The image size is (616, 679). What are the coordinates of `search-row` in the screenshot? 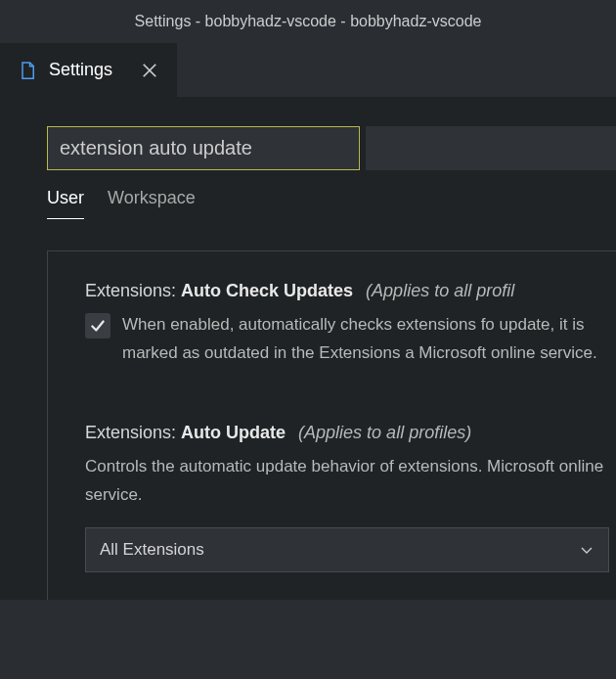 It's located at (331, 149).